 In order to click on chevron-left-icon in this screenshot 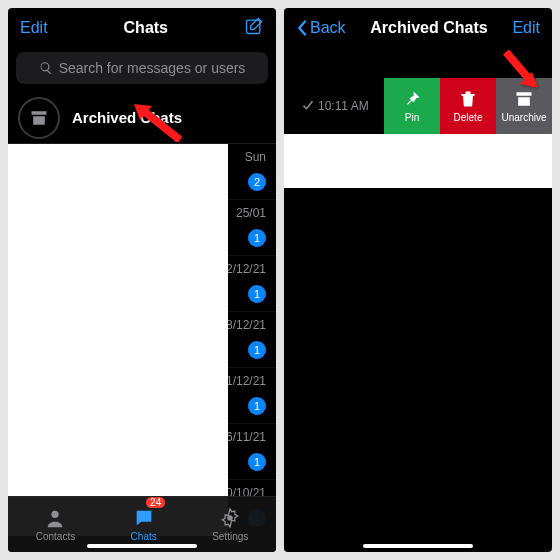, I will do `click(302, 28)`.